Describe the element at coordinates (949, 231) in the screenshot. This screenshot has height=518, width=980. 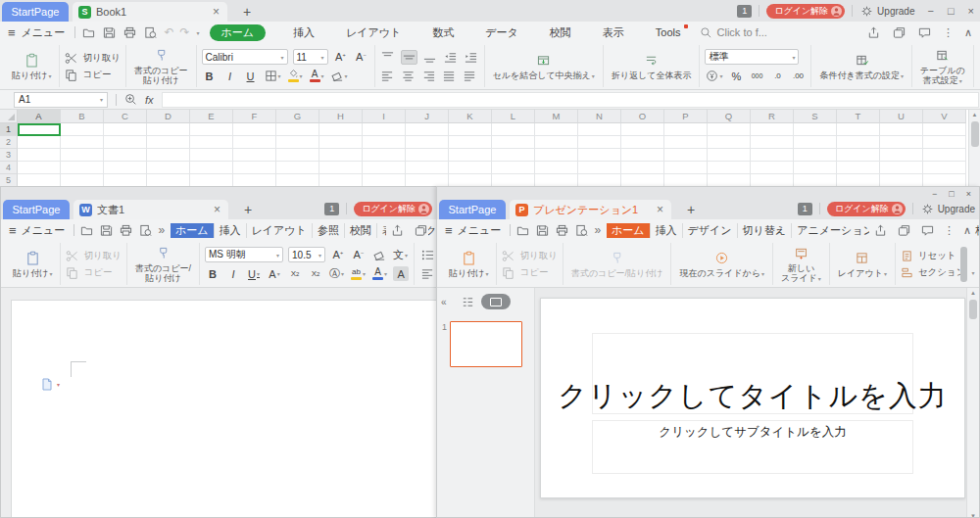
I see `more-icon: ⋮` at that location.